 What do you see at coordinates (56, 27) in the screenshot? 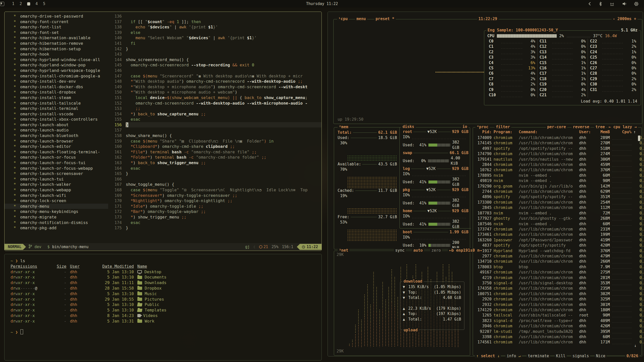
I see `file-list-item: *omarchy-font-list` at bounding box center [56, 27].